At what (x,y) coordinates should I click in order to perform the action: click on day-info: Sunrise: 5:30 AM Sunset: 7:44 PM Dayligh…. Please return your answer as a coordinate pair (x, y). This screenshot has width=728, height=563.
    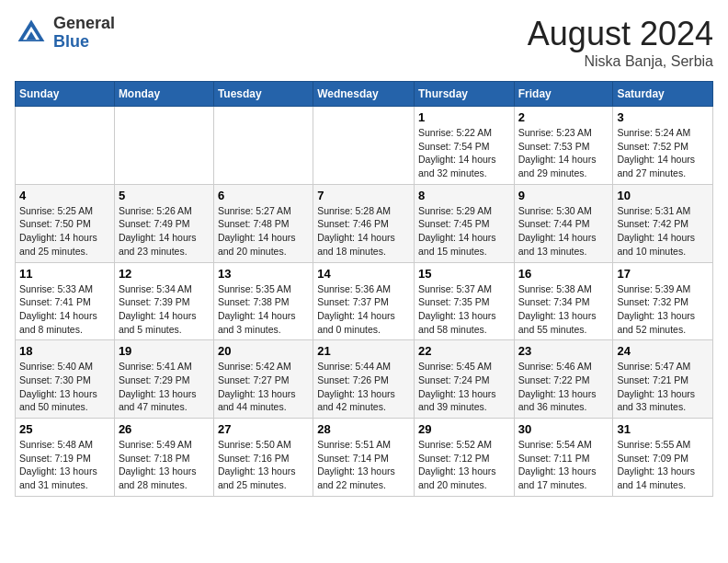
    Looking at the image, I should click on (564, 232).